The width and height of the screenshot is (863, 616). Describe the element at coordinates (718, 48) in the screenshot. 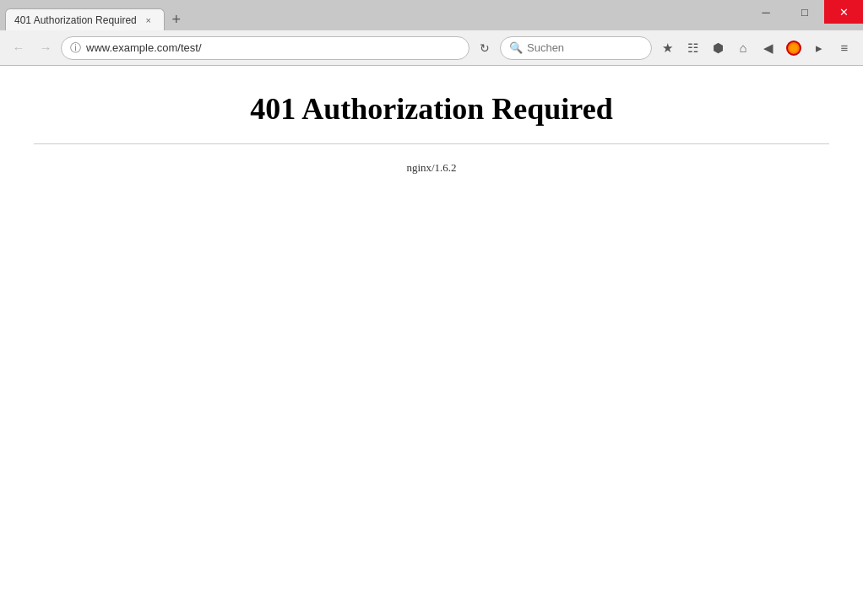

I see `pocket-button: ⬢` at that location.